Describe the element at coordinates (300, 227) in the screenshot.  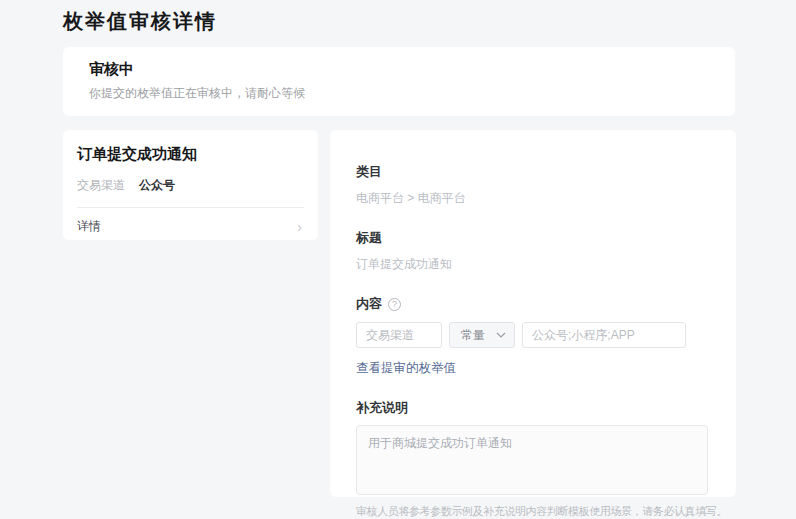
I see `chevron-right-icon: ›` at that location.